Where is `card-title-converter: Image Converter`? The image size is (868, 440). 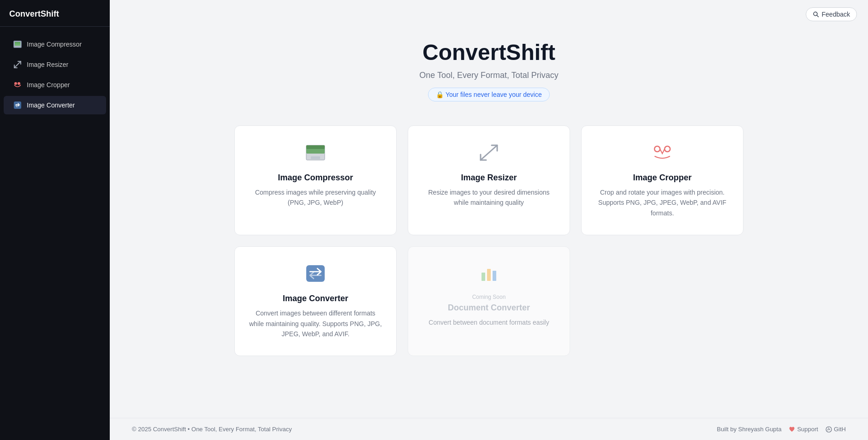
card-title-converter: Image Converter is located at coordinates (315, 299).